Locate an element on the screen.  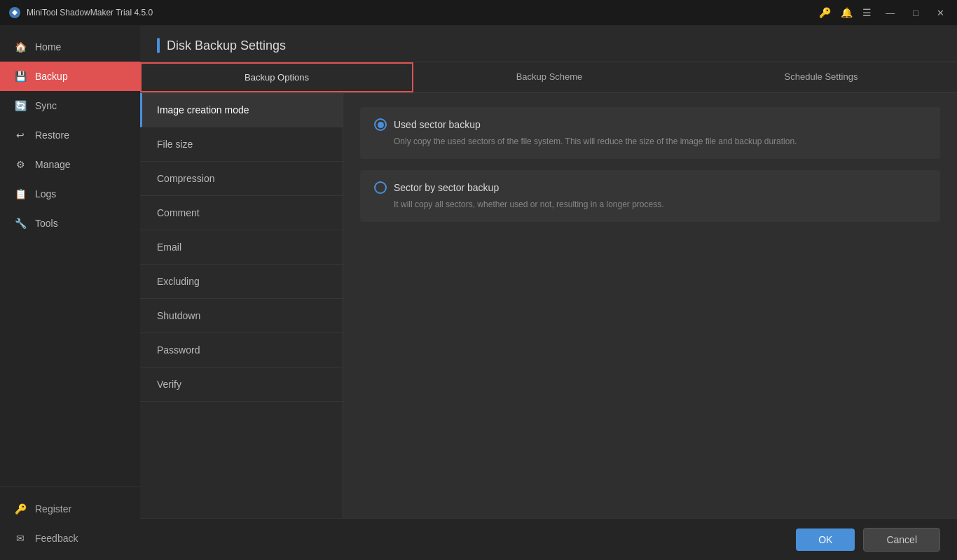
option-item-image-creation-mode: Image creation mode is located at coordinates (241, 111).